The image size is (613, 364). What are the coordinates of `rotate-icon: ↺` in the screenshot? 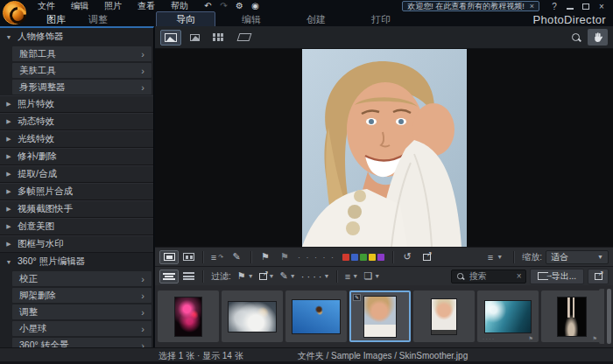 It's located at (406, 257).